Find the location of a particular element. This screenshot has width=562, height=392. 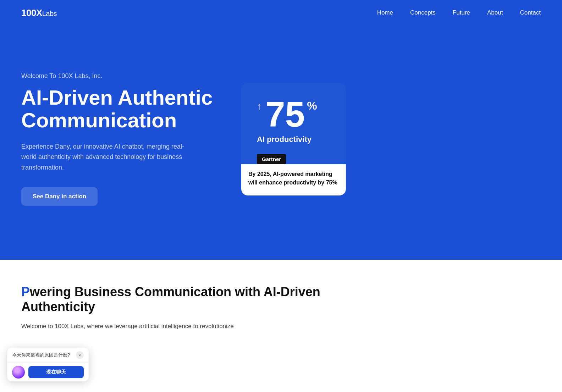

logo-text: 100X is located at coordinates (32, 13).